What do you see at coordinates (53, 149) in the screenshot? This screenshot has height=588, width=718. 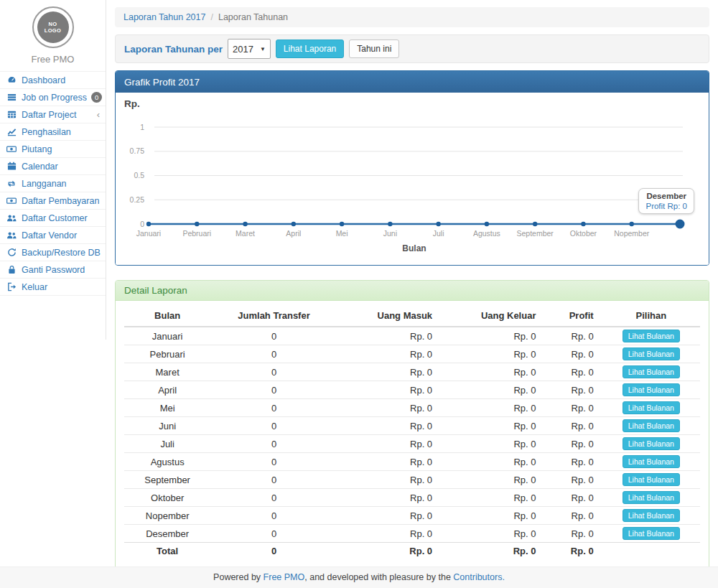 I see `sidebar-item-piutang: Piutang` at bounding box center [53, 149].